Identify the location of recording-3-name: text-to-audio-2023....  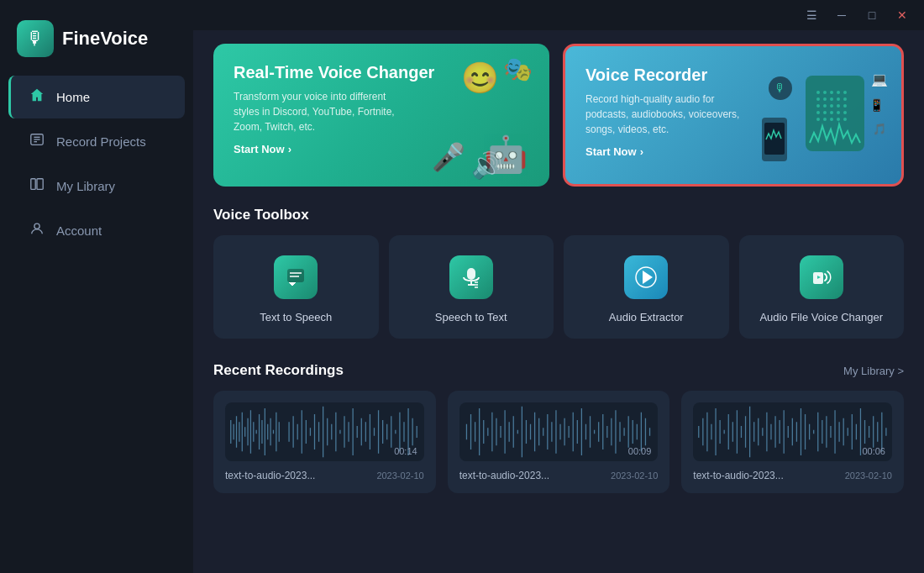
(738, 476).